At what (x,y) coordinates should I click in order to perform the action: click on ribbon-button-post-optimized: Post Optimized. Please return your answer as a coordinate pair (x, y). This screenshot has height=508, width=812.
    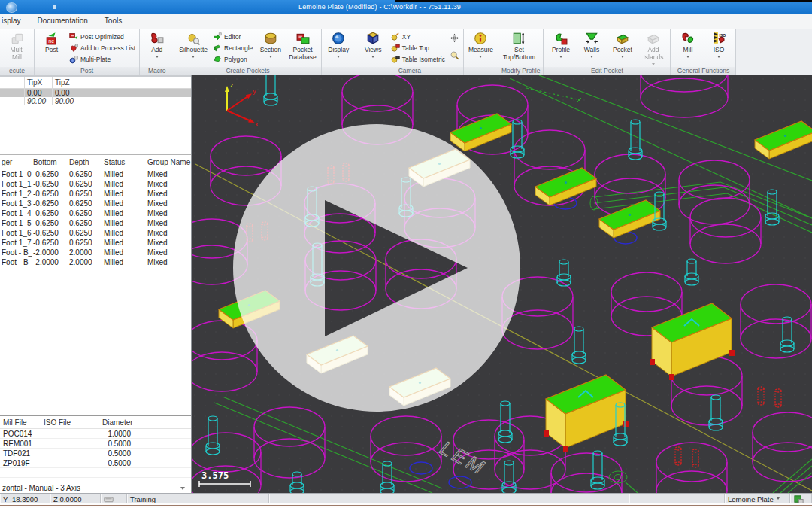
    Looking at the image, I should click on (102, 36).